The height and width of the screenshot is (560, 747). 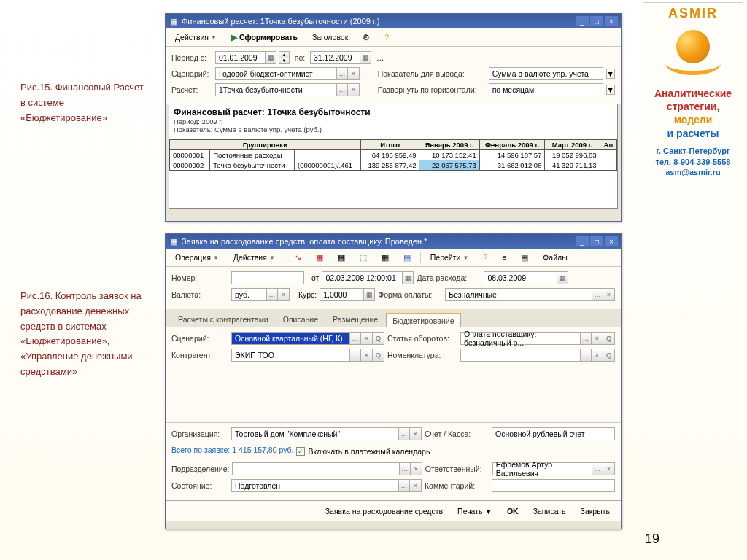 What do you see at coordinates (341, 257) in the screenshot?
I see `report-icon: ▦` at bounding box center [341, 257].